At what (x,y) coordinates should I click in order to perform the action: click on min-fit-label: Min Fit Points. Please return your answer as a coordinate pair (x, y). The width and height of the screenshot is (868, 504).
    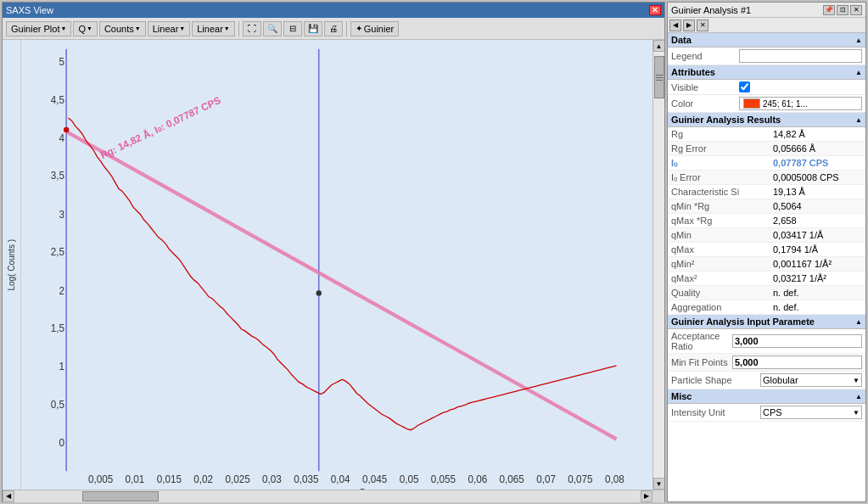
    Looking at the image, I should click on (702, 362).